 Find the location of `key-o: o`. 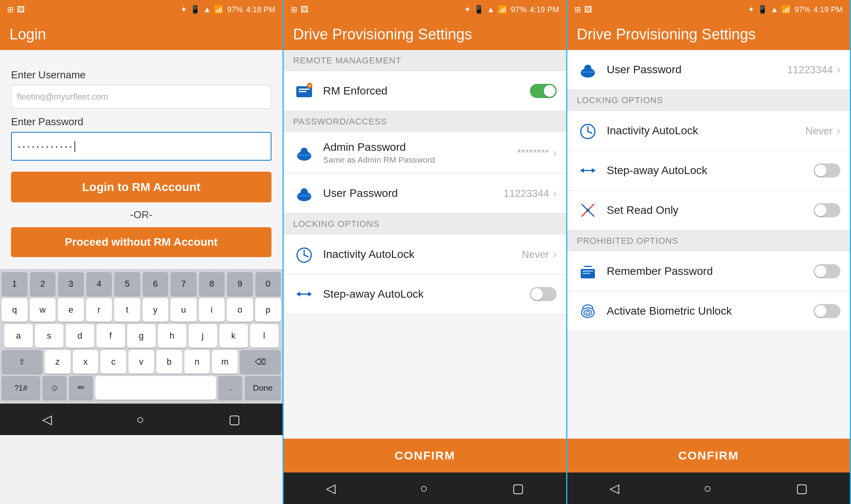

key-o: o is located at coordinates (240, 310).